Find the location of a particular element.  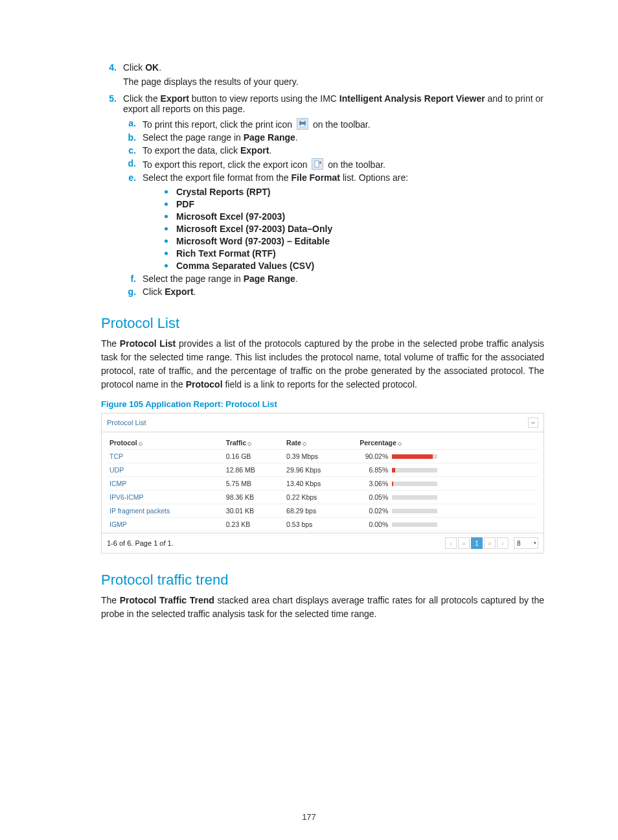

rate-cell: 0.22 Kbps is located at coordinates (320, 498).